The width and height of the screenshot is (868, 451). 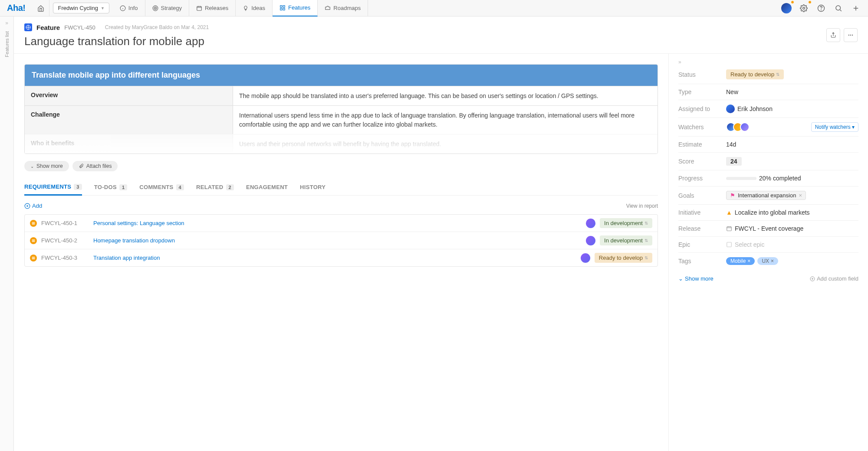 What do you see at coordinates (729, 245) in the screenshot?
I see `epic-icon` at bounding box center [729, 245].